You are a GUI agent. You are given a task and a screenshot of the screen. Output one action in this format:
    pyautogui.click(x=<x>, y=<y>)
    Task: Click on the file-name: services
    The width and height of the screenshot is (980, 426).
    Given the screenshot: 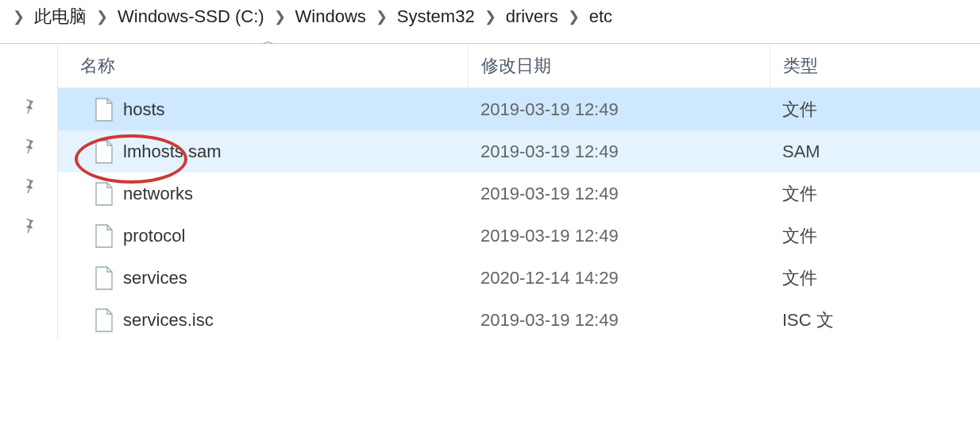 What is the action you would take?
    pyautogui.click(x=156, y=278)
    